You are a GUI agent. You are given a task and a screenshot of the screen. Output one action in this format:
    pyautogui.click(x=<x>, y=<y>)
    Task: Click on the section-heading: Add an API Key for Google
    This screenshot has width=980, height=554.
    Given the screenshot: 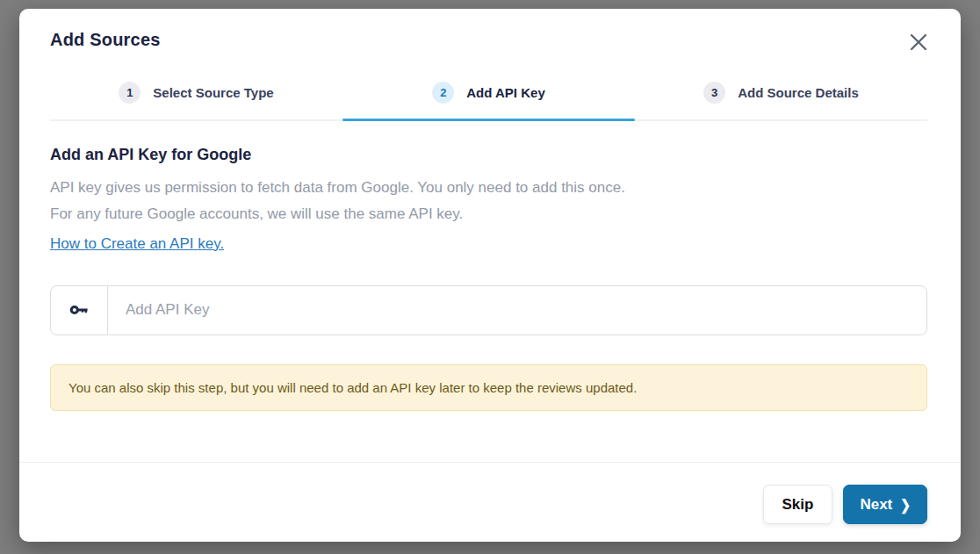 What is the action you would take?
    pyautogui.click(x=488, y=155)
    